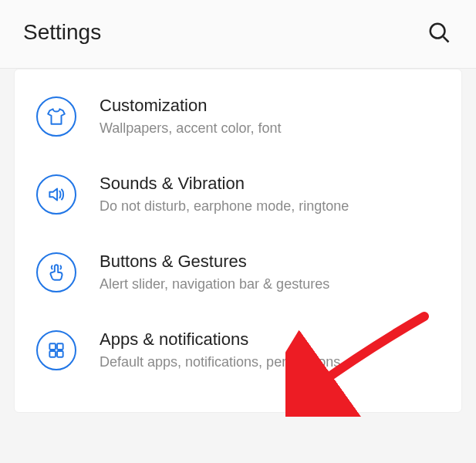 The width and height of the screenshot is (476, 463). Describe the element at coordinates (439, 32) in the screenshot. I see `search-icon` at that location.